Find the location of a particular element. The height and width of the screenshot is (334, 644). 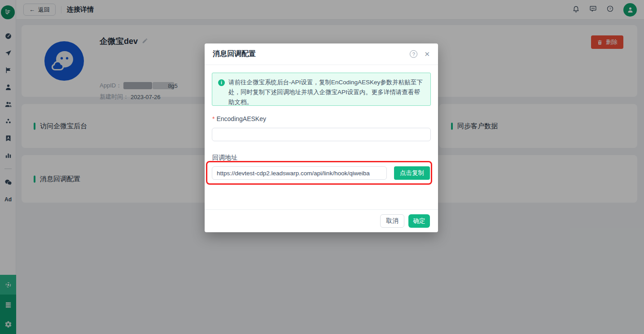

dialog-help-icon: ? is located at coordinates (414, 54).